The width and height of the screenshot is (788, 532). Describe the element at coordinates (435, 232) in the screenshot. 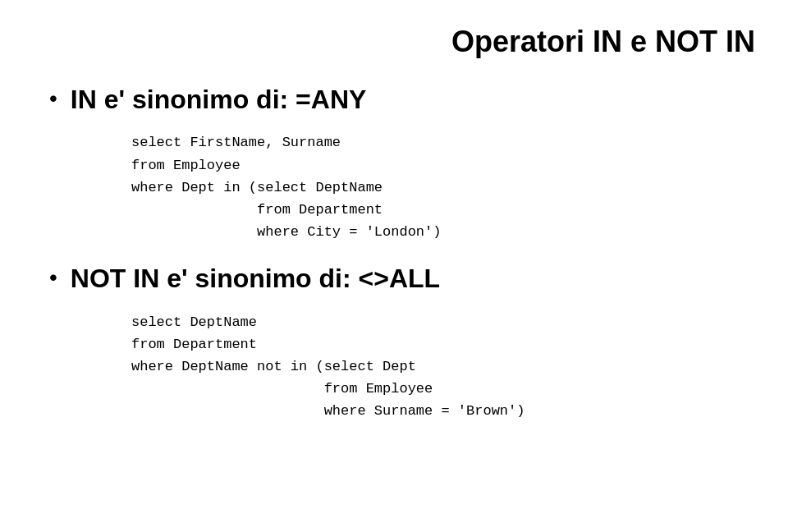

I see `code1-line5: where City = 'London')` at that location.